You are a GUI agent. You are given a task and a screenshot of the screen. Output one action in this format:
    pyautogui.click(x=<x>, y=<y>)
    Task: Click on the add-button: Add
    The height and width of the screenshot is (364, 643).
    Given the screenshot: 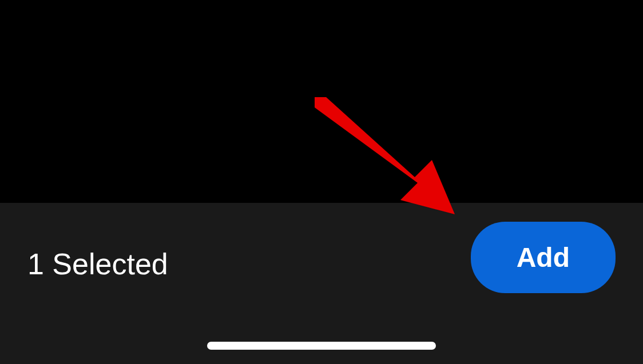 What is the action you would take?
    pyautogui.click(x=543, y=257)
    